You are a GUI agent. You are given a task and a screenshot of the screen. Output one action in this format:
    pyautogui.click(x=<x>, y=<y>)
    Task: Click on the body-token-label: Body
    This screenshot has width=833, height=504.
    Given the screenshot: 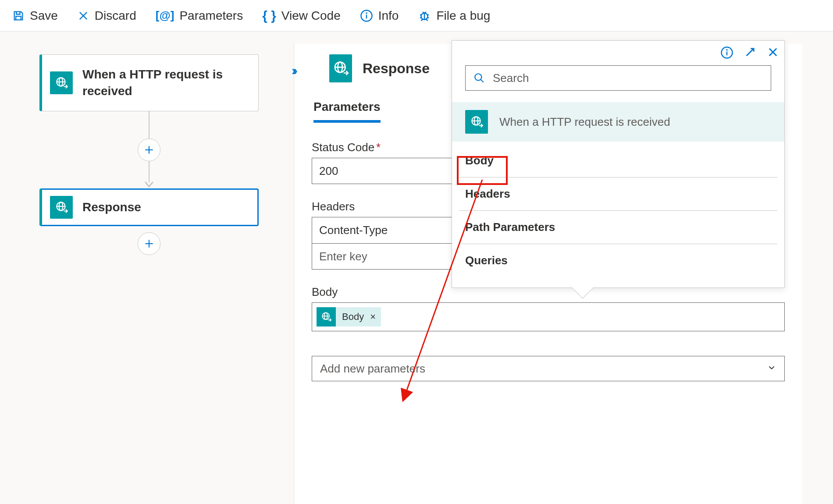 What is the action you would take?
    pyautogui.click(x=353, y=317)
    